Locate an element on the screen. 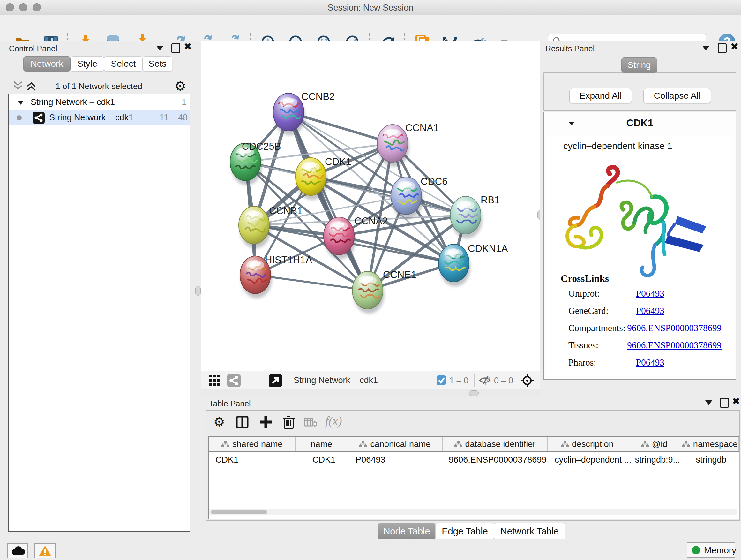 The height and width of the screenshot is (560, 741). table-row: CDK1CDK1P064939606.ENSP00000378699cyclin… is located at coordinates (474, 460).